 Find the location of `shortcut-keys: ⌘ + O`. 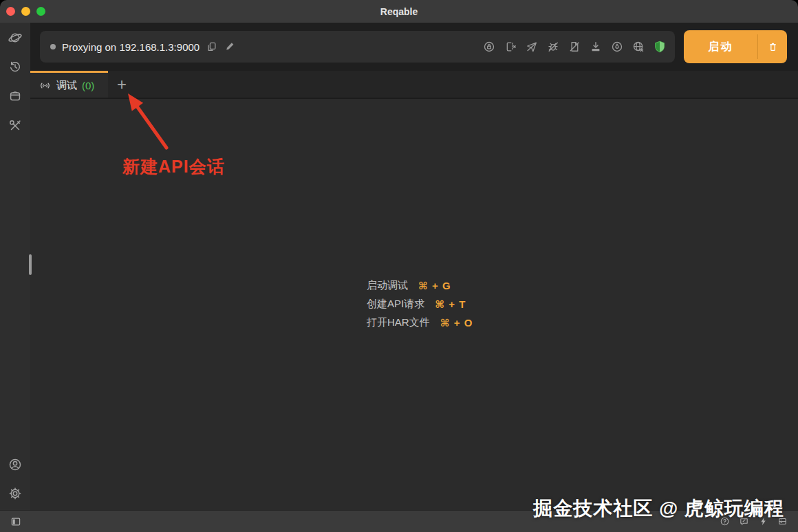

shortcut-keys: ⌘ + O is located at coordinates (457, 323).